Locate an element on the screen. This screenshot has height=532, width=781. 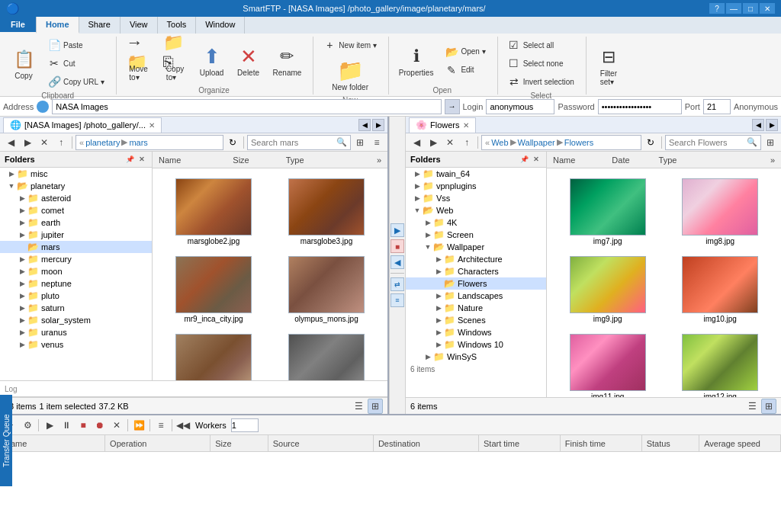
expand-jupiter: ▶ is located at coordinates (22, 235).